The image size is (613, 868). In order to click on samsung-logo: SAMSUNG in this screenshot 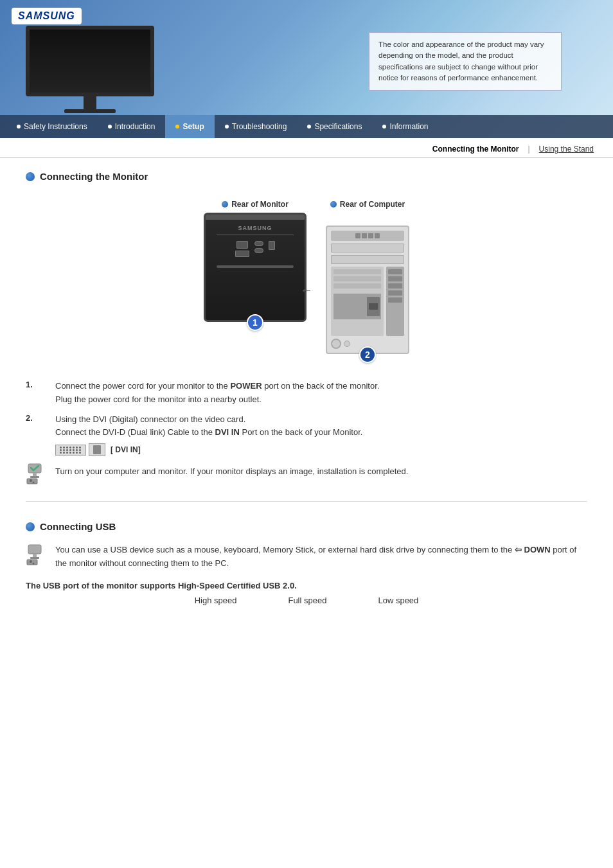, I will do `click(46, 16)`.